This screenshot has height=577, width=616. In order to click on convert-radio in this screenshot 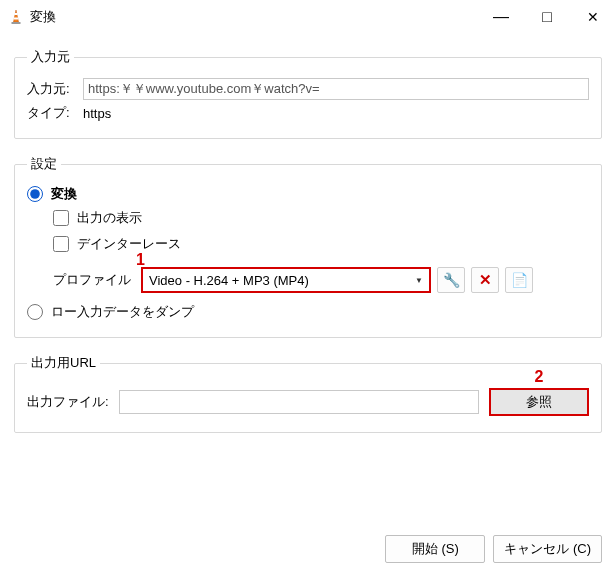, I will do `click(35, 194)`.